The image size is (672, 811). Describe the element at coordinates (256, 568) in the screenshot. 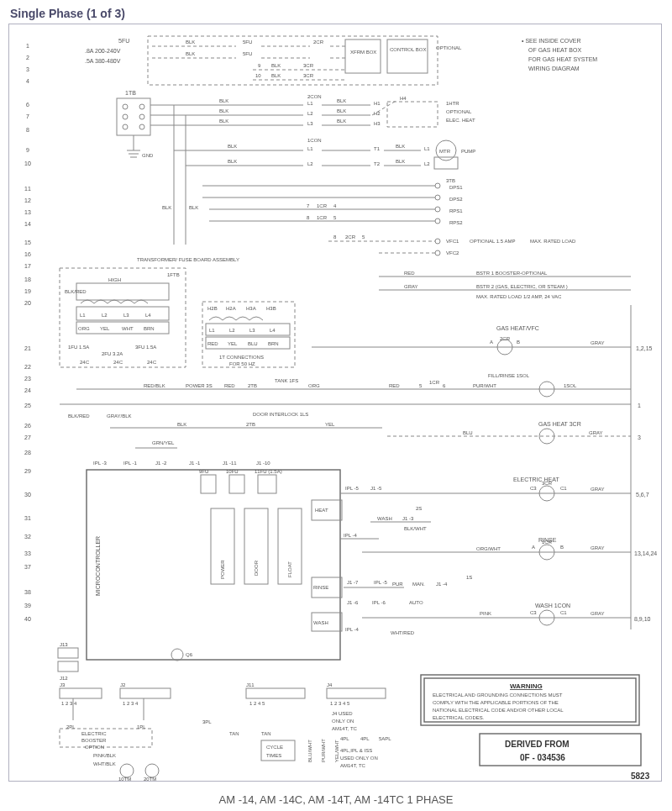

I see `svg-text: DOOR` at that location.